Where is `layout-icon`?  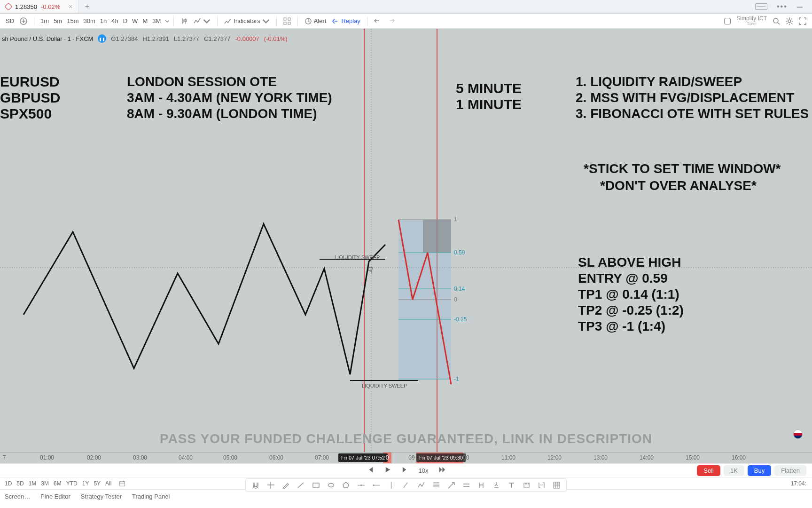
layout-icon is located at coordinates (761, 7).